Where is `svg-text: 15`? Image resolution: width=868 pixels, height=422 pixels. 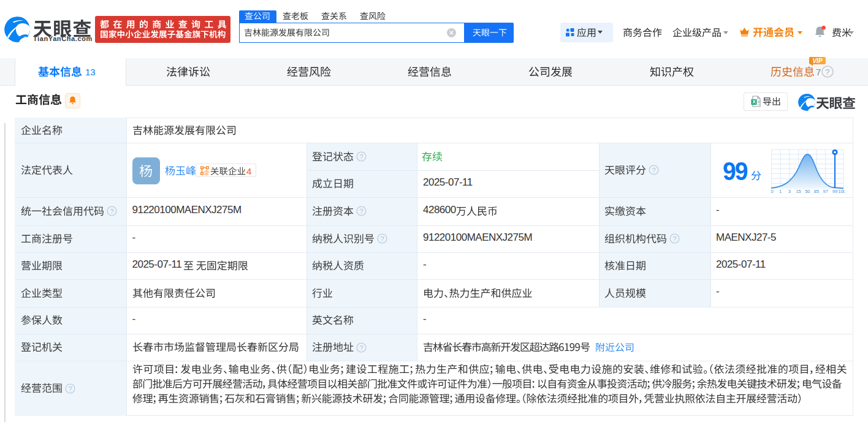 svg-text: 15 is located at coordinates (798, 191).